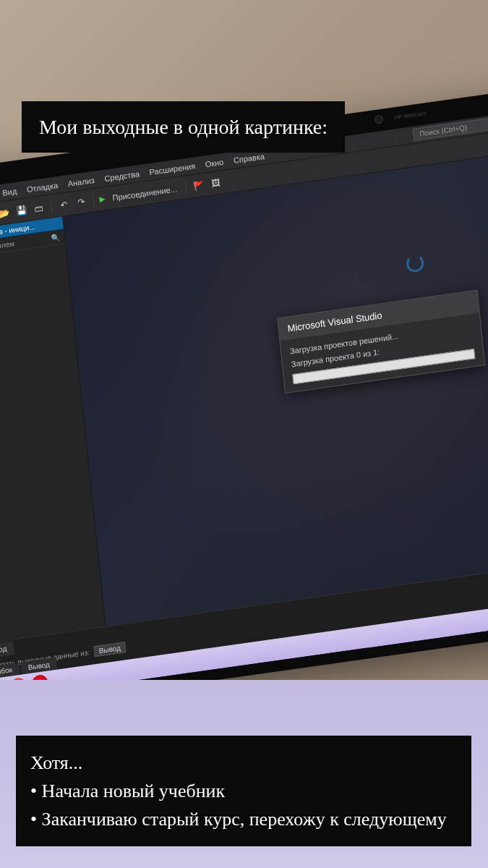 Image resolution: width=488 pixels, height=868 pixels. What do you see at coordinates (249, 158) in the screenshot?
I see `menu-help: Справка` at bounding box center [249, 158].